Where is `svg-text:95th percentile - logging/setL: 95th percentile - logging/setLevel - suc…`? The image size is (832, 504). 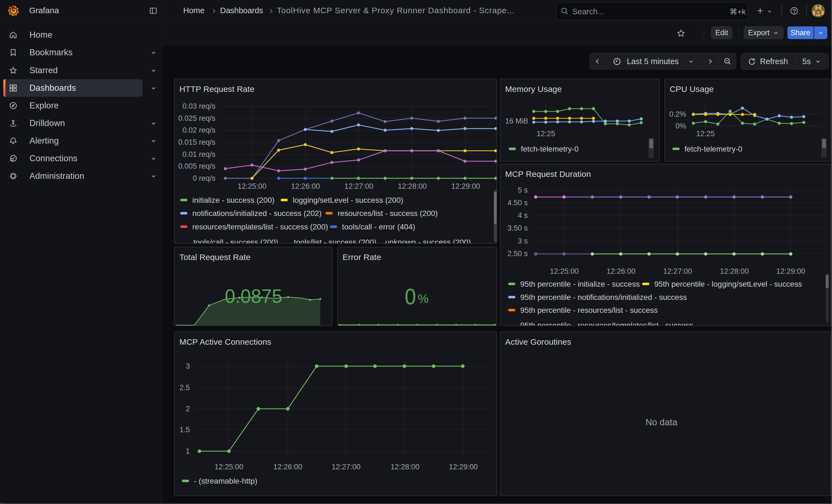
svg-text:95th percentile - logging/setL: 95th percentile - logging/setLevel - suc… is located at coordinates (728, 284).